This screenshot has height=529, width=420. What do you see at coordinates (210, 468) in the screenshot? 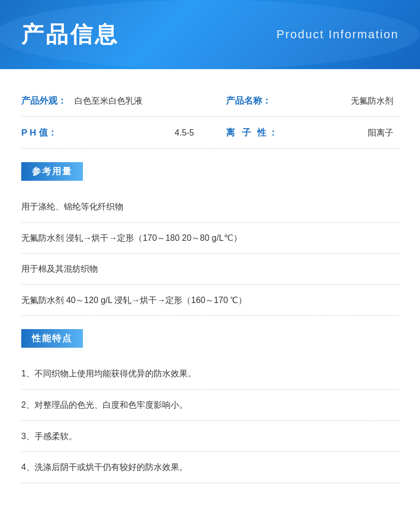
I see `performance-item-3: 4、洗涤后阴干或烘干仍有较好的防水效果。` at bounding box center [210, 468].